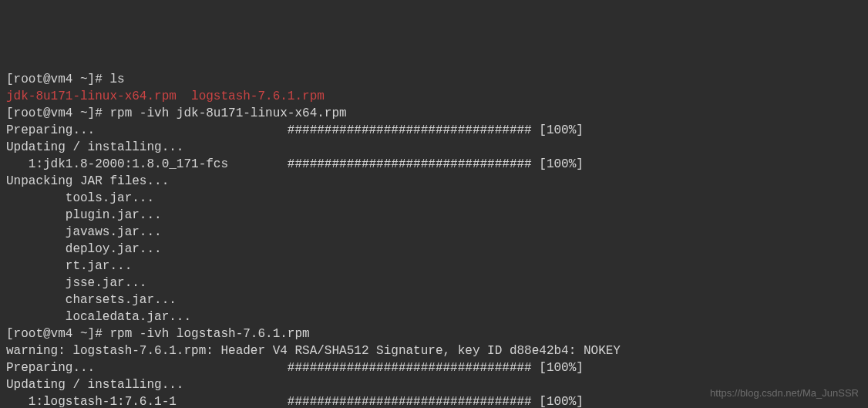 This screenshot has width=868, height=408. Describe the element at coordinates (69, 266) in the screenshot. I see `terminal-text-segment: rt.jar...` at that location.